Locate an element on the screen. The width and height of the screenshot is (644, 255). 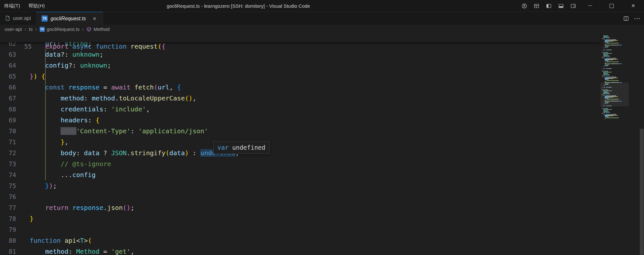
code-token: // @ts-ignore is located at coordinates (86, 164).